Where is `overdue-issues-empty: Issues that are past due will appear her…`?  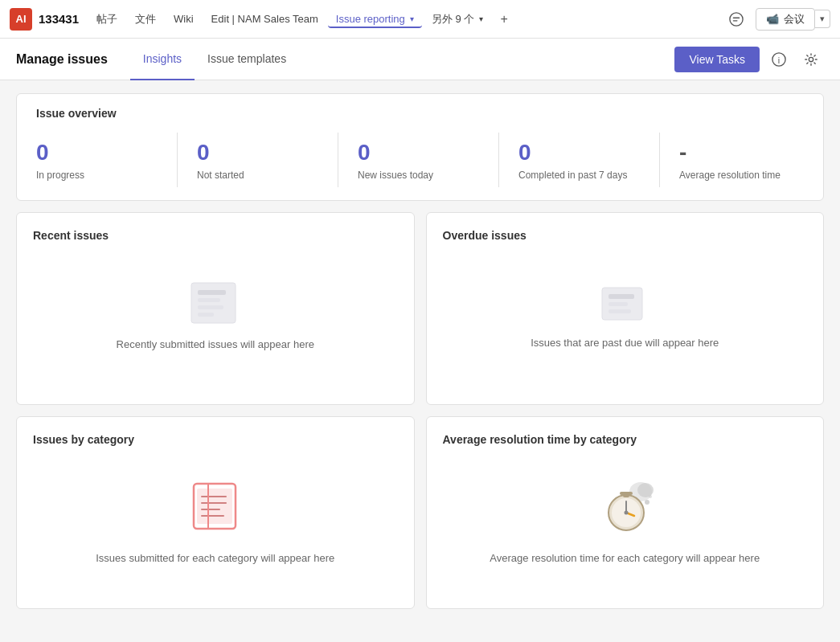
overdue-issues-empty: Issues that are past due will appear her… is located at coordinates (625, 315).